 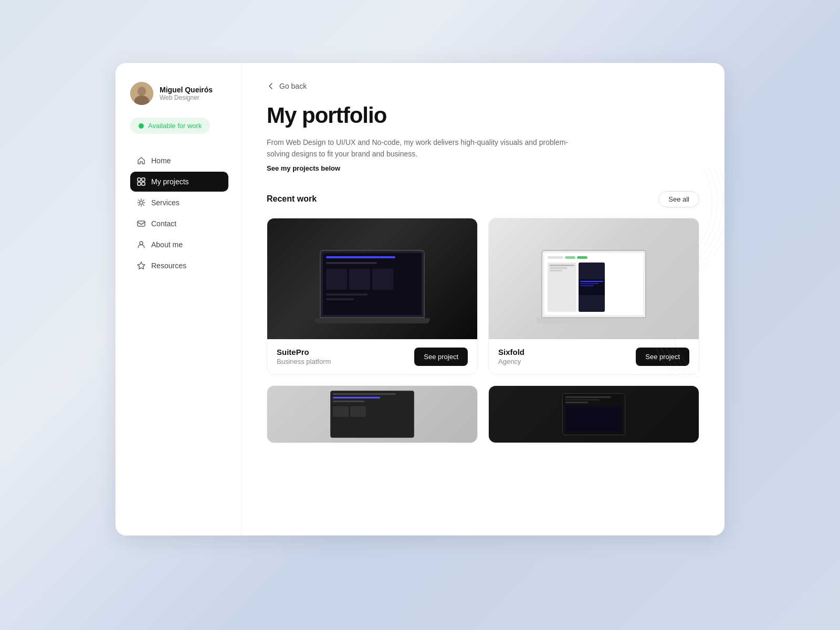 What do you see at coordinates (594, 279) in the screenshot?
I see `project-thumbnail-sixfold` at bounding box center [594, 279].